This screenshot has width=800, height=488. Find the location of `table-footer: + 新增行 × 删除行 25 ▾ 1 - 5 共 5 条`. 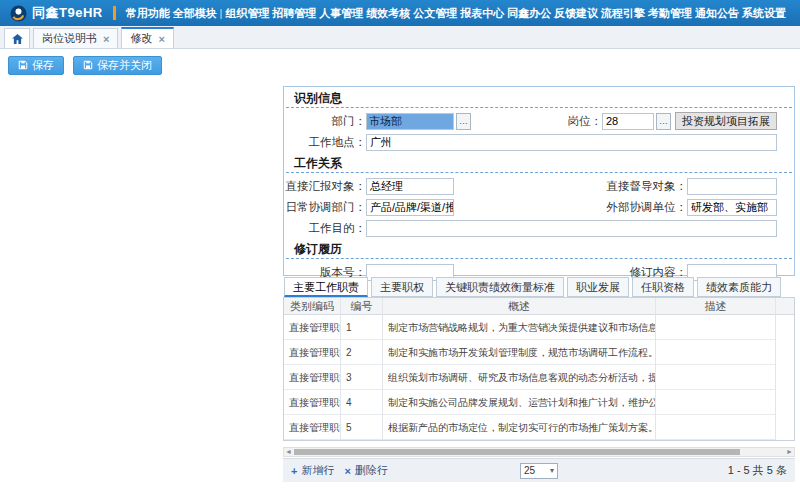

table-footer: + 新增行 × 删除行 25 ▾ 1 - 5 共 5 条 is located at coordinates (539, 470).